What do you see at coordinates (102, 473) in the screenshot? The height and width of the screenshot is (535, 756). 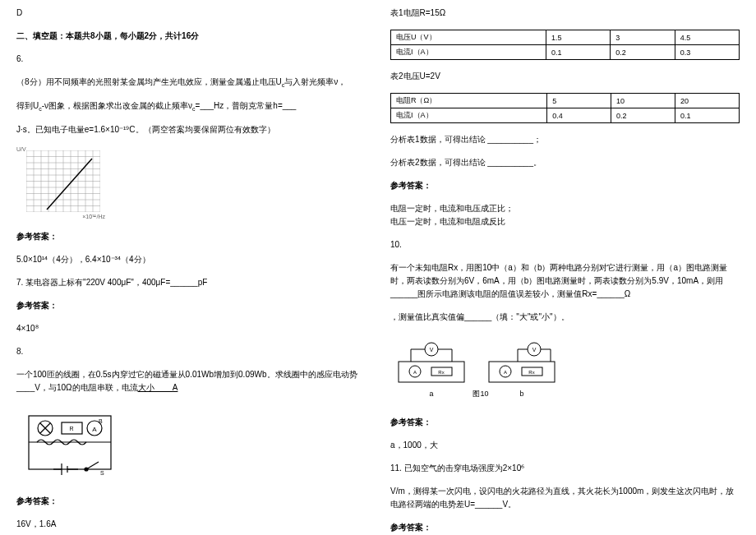 I see `svg-text: S` at bounding box center [102, 473].